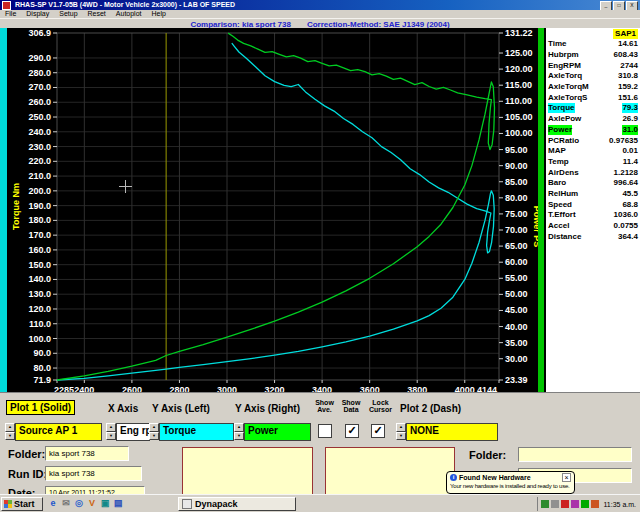 This screenshot has width=640, height=512. I want to click on row-label: RelHum, so click(563, 194).